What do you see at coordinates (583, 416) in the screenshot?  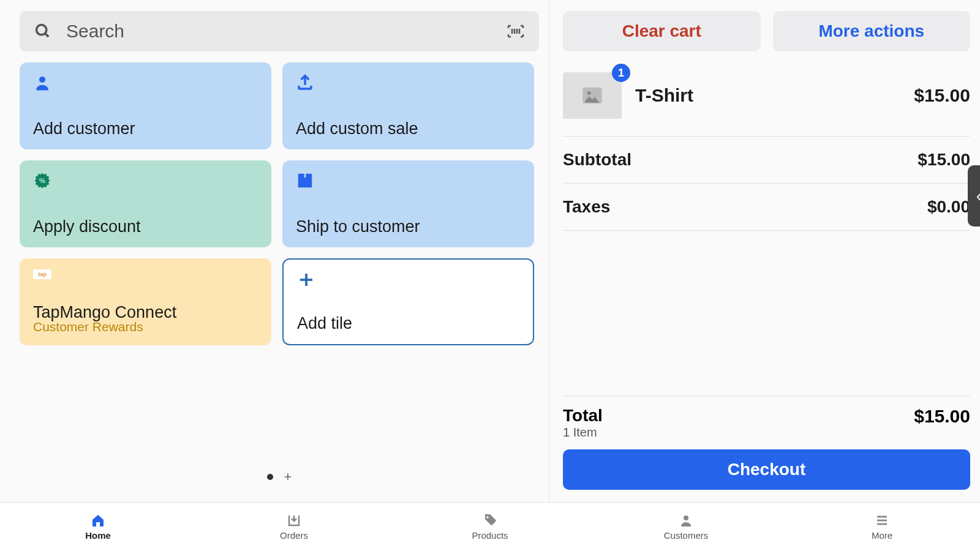 I see `total-label: Total` at bounding box center [583, 416].